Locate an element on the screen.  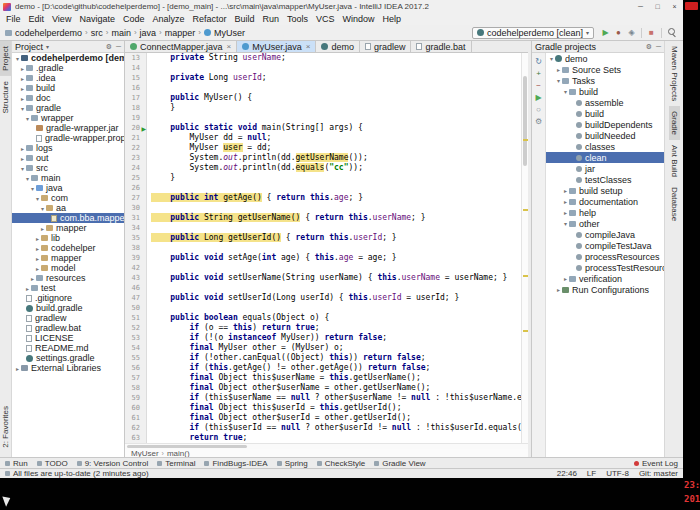
breadcrumb-item-codehelperdemo: codehelperdemo is located at coordinates (44, 33).